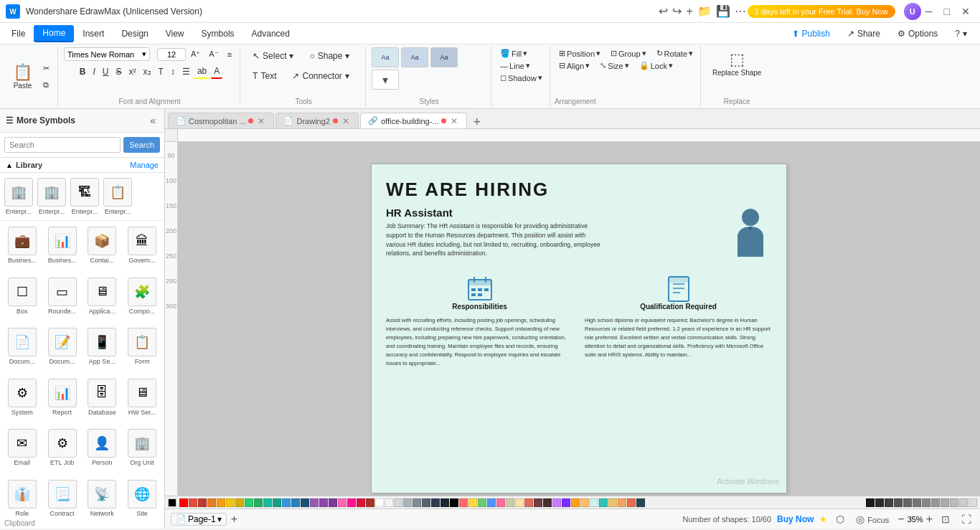 This screenshot has height=530, width=980. What do you see at coordinates (821, 11) in the screenshot?
I see `trial-badge: 1 days left in your Free Trial. Buy Now` at bounding box center [821, 11].